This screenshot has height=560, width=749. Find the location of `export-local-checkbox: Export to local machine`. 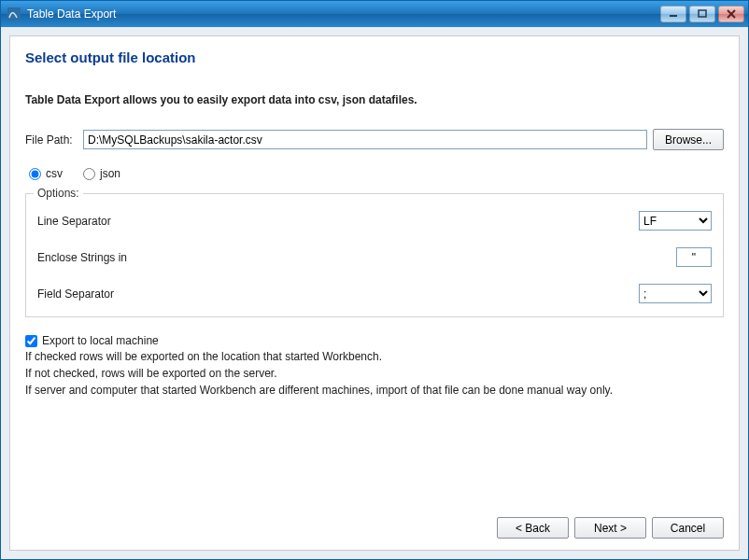

export-local-checkbox: Export to local machine is located at coordinates (374, 341).